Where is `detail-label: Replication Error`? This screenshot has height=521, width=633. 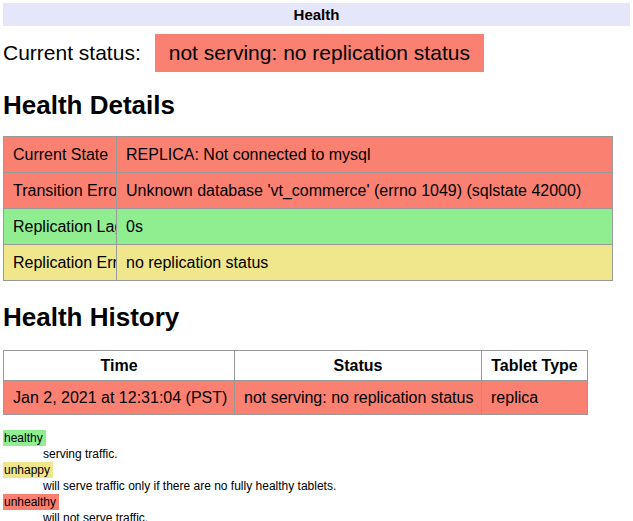
detail-label: Replication Error is located at coordinates (60, 263).